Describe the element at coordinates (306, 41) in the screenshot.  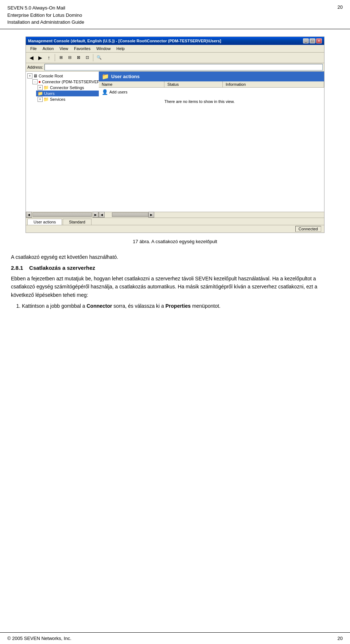
I see `minimize-button: _` at that location.